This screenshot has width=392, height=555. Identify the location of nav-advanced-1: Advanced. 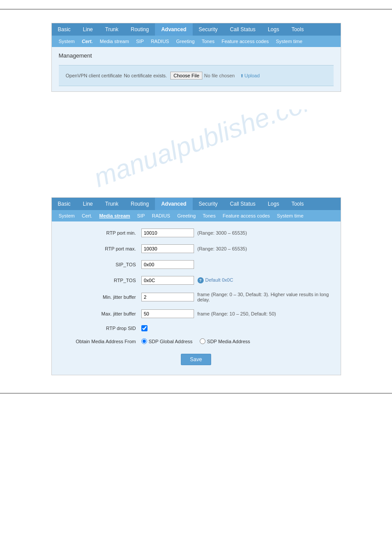
(174, 29).